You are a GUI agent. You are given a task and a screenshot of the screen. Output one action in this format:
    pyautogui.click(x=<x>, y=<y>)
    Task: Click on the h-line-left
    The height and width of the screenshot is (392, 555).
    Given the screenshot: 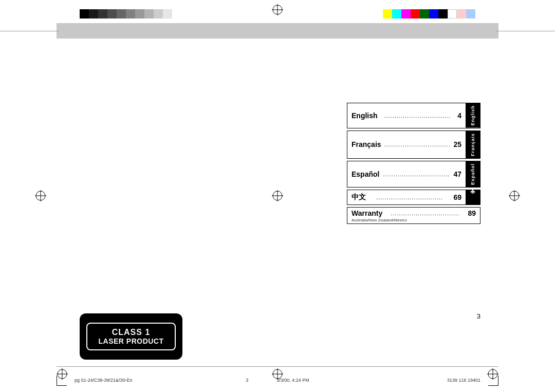 What is the action you would take?
    pyautogui.click(x=30, y=31)
    